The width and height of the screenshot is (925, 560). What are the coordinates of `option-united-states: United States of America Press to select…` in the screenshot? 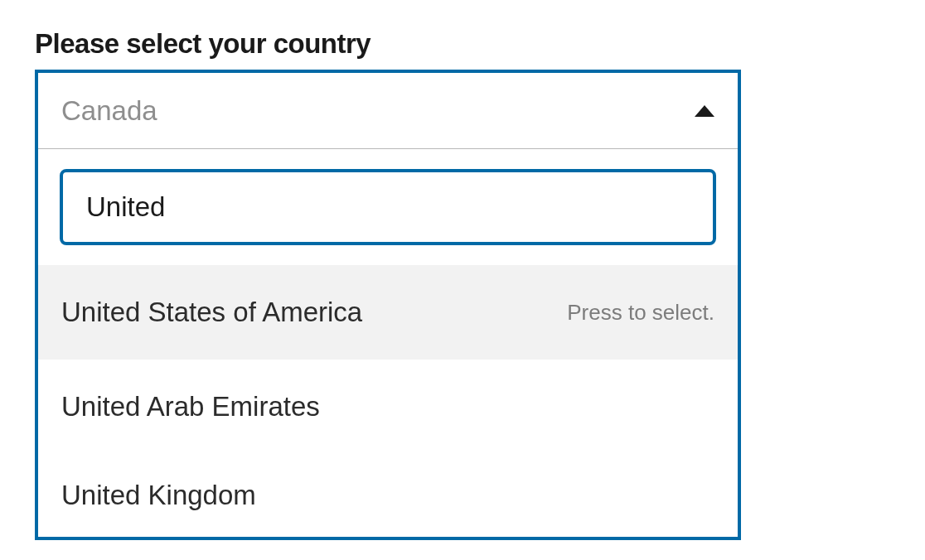 It's located at (388, 312).